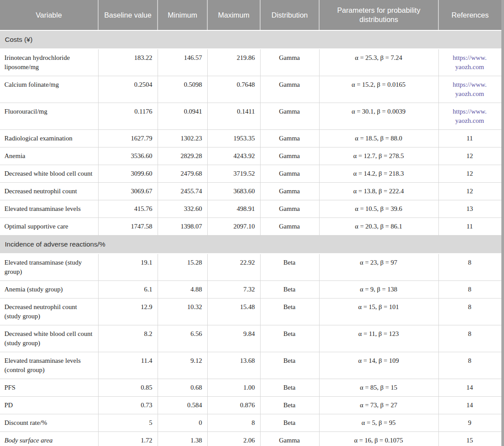 The width and height of the screenshot is (504, 446). What do you see at coordinates (234, 63) in the screenshot?
I see `cell-maximum: 219.86` at bounding box center [234, 63].